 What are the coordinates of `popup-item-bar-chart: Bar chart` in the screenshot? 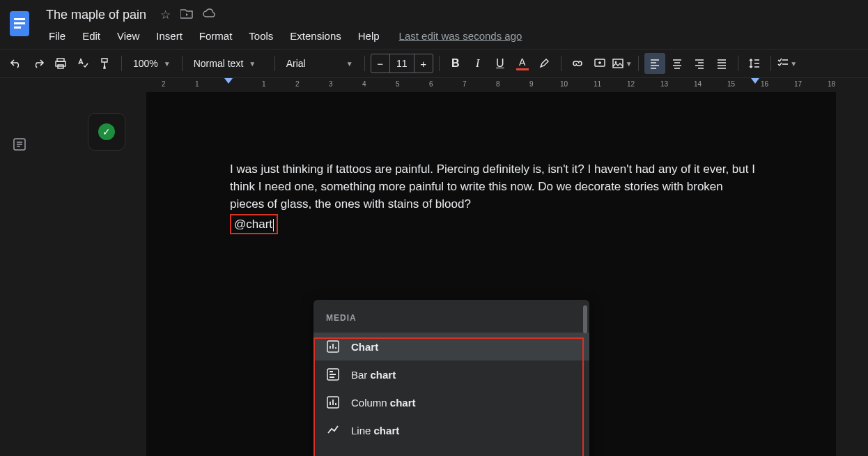 It's located at (451, 374).